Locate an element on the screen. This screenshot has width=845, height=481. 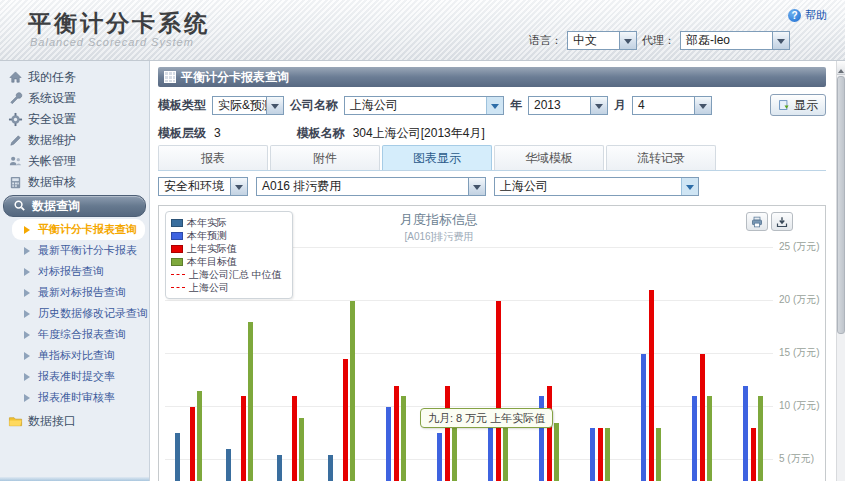
sidebar-subitem-annual-report-query: 年度综合报表查询 is located at coordinates (74, 334).